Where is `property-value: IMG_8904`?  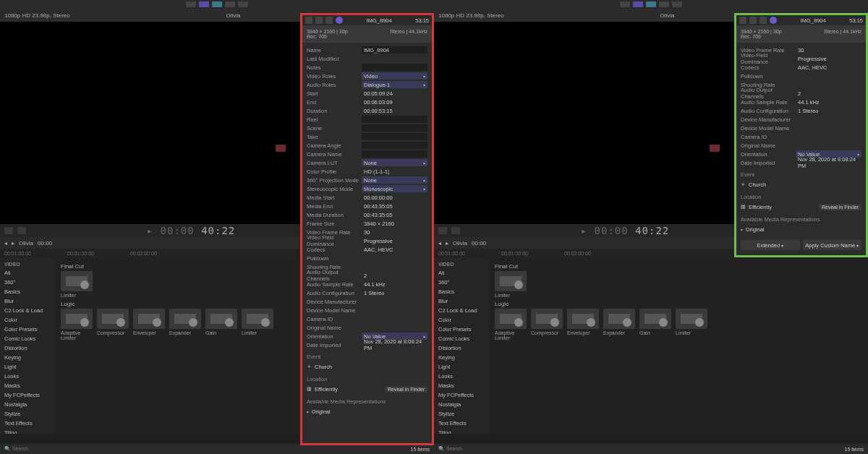 property-value: IMG_8904 is located at coordinates (395, 50).